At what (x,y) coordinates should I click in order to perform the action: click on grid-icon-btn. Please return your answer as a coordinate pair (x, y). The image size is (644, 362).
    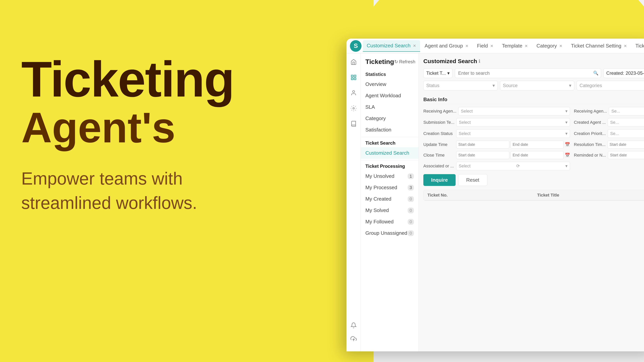
    Looking at the image, I should click on (354, 77).